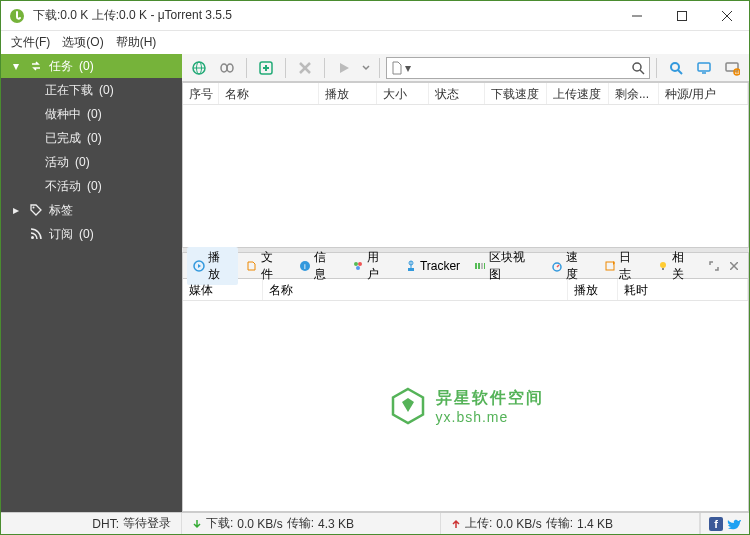  Describe the element at coordinates (269, 94) in the screenshot. I see `col-name: 名称` at that location.